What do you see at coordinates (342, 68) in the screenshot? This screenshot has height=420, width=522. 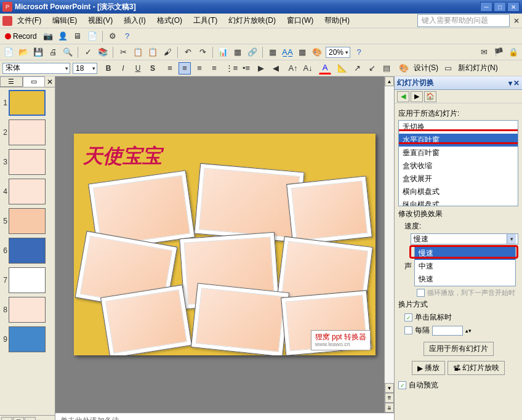 I see `ruler-icon: 📐` at bounding box center [342, 68].